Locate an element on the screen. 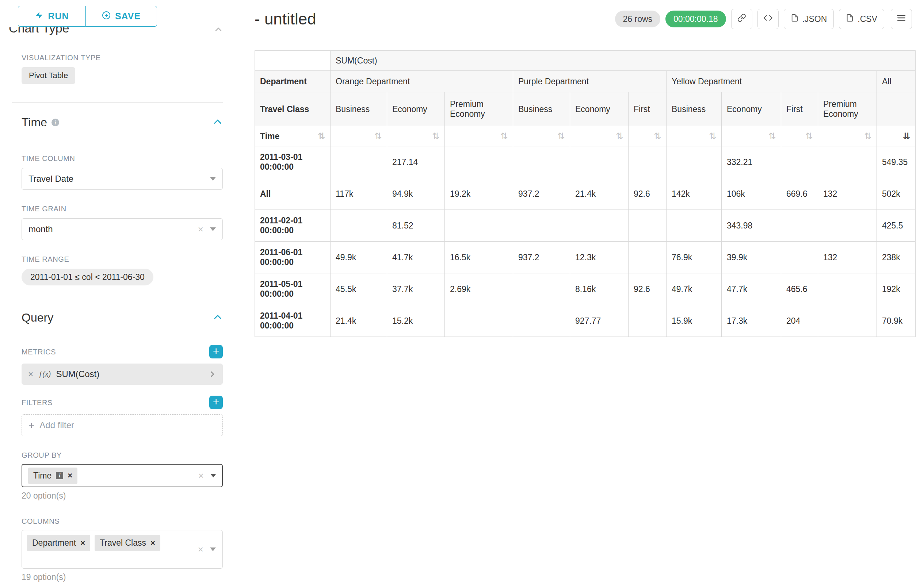  pivot-value-cell: 132 is located at coordinates (847, 194).